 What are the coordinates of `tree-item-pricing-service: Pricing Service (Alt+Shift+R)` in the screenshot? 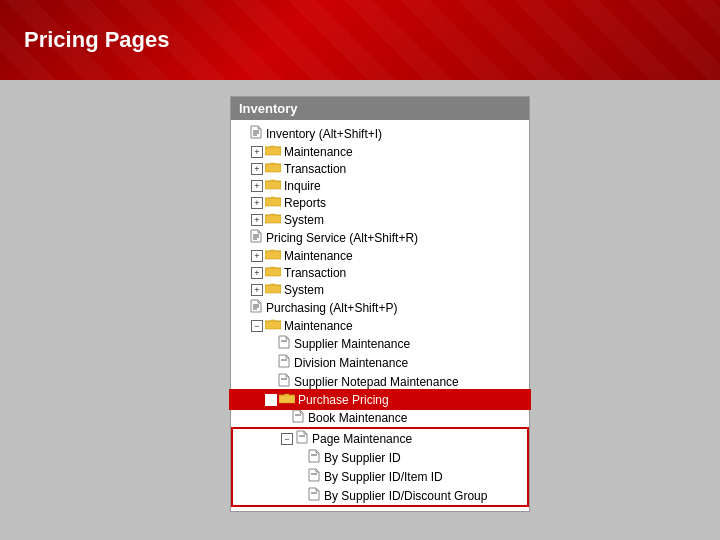 It's located at (380, 238).